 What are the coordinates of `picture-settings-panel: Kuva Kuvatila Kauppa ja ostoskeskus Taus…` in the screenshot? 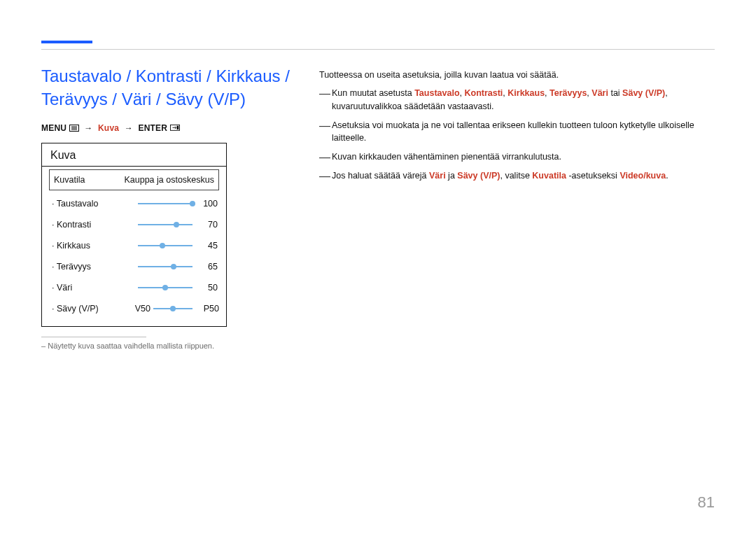 It's located at (134, 235).